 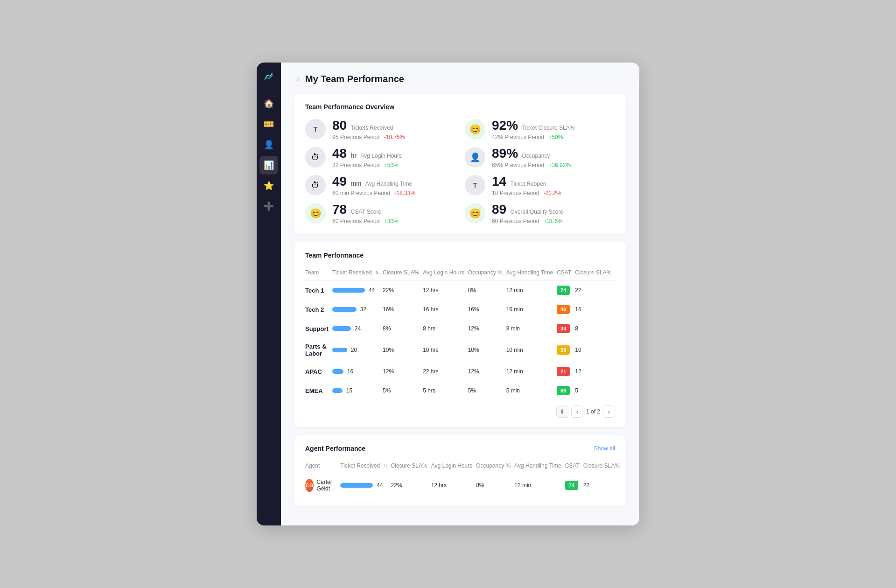 What do you see at coordinates (460, 371) in the screenshot?
I see `table-row: APAC 16 12% 22 hrs 12% 12 min 21 12` at bounding box center [460, 371].